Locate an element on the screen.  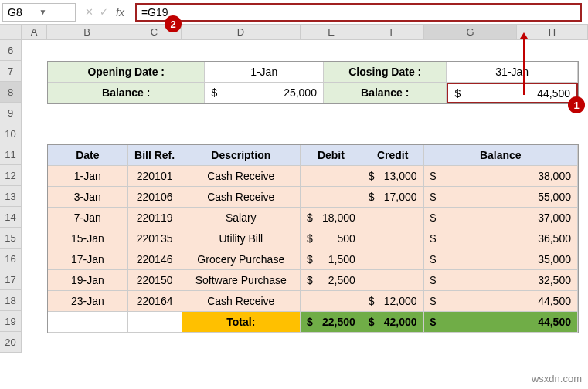
opening-date-label: Opening Date : is located at coordinates (127, 73).